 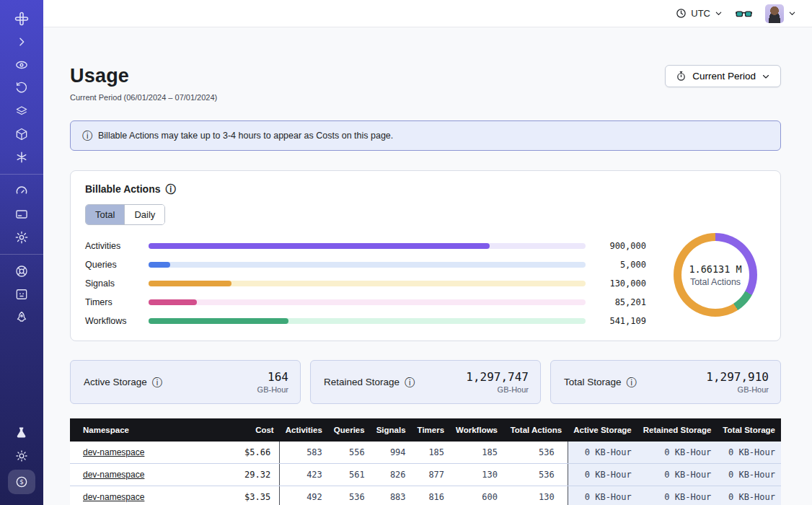 What do you see at coordinates (391, 496) in the screenshot?
I see `signals-cell: 883` at bounding box center [391, 496].